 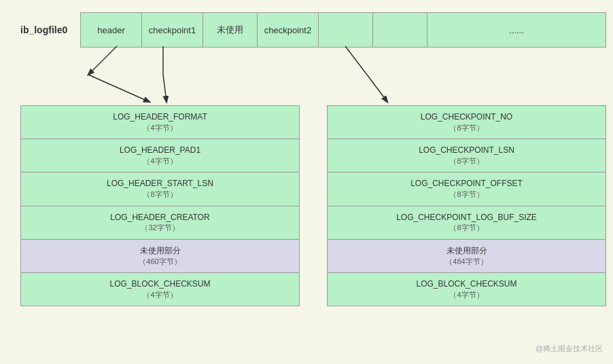 What do you see at coordinates (160, 217) in the screenshot?
I see `left-row-3-name: LOG_HEADER_CREATOR` at bounding box center [160, 217].